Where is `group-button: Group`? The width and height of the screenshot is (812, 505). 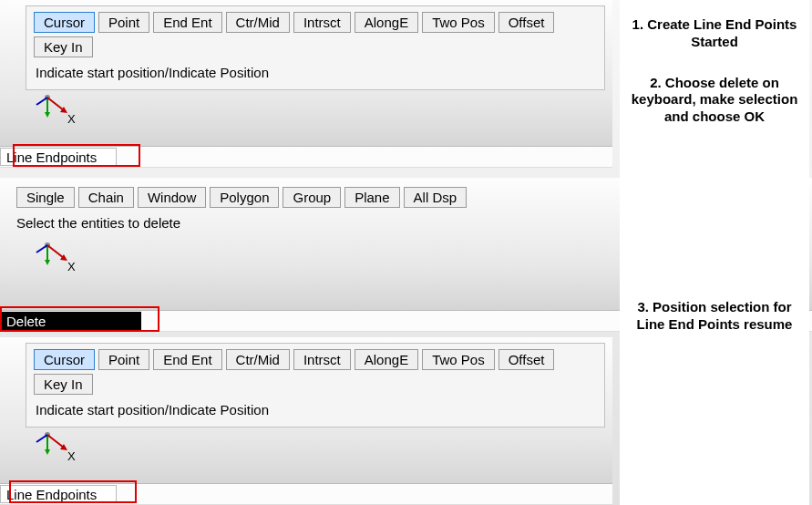
group-button: Group is located at coordinates (312, 197).